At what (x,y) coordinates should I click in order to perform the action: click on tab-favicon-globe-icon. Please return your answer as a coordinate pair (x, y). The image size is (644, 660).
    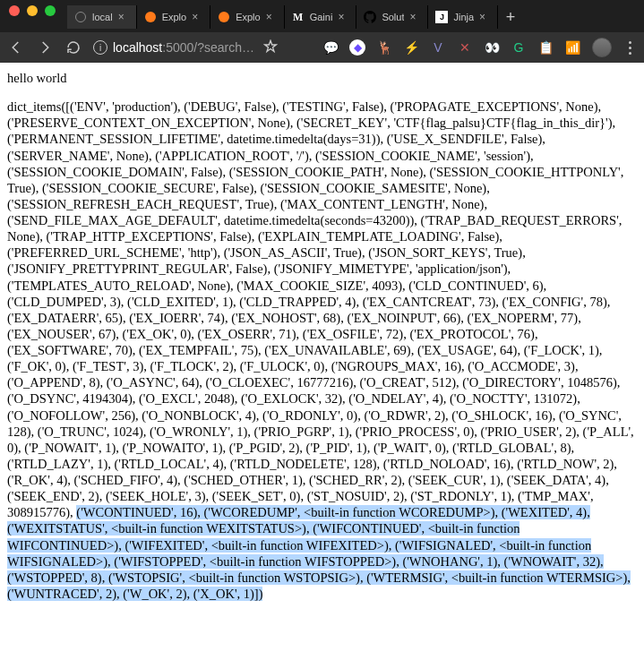
    Looking at the image, I should click on (81, 17).